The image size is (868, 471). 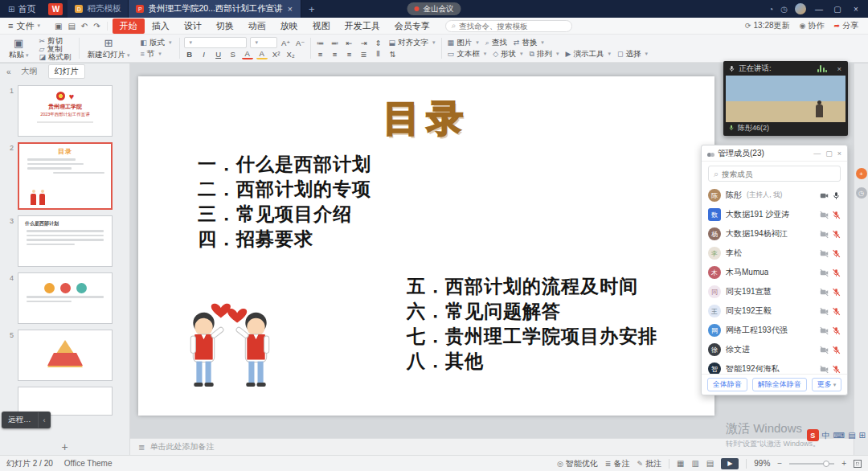 I want to click on toolbox-icon: ▤, so click(x=852, y=436).